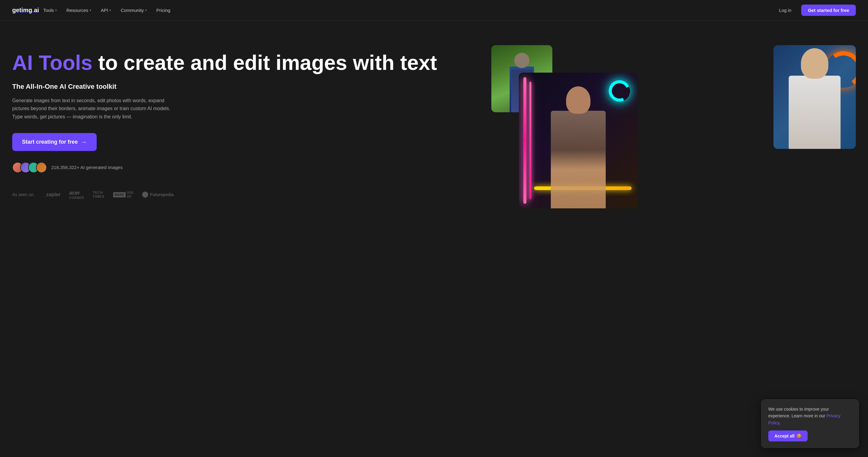  Describe the element at coordinates (79, 10) in the screenshot. I see `nav-link-resources: Resources ▾` at that location.